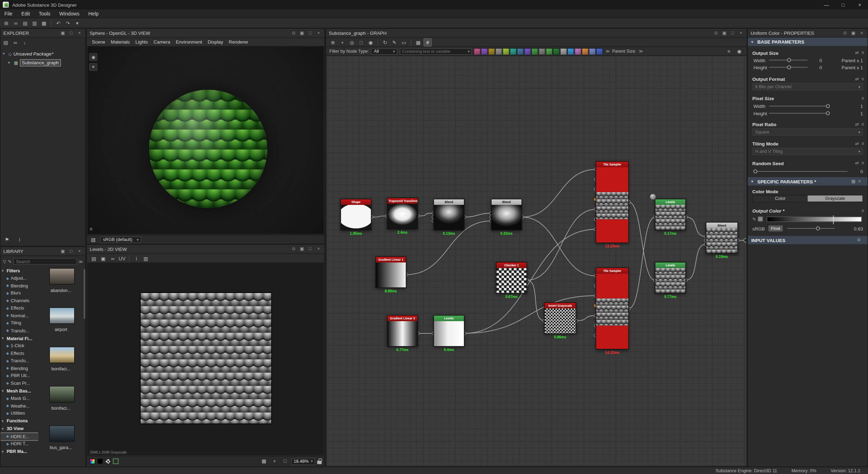 The image size is (868, 474). I want to click on graph-node: Gradient Linear 18.89ms, so click(391, 272).